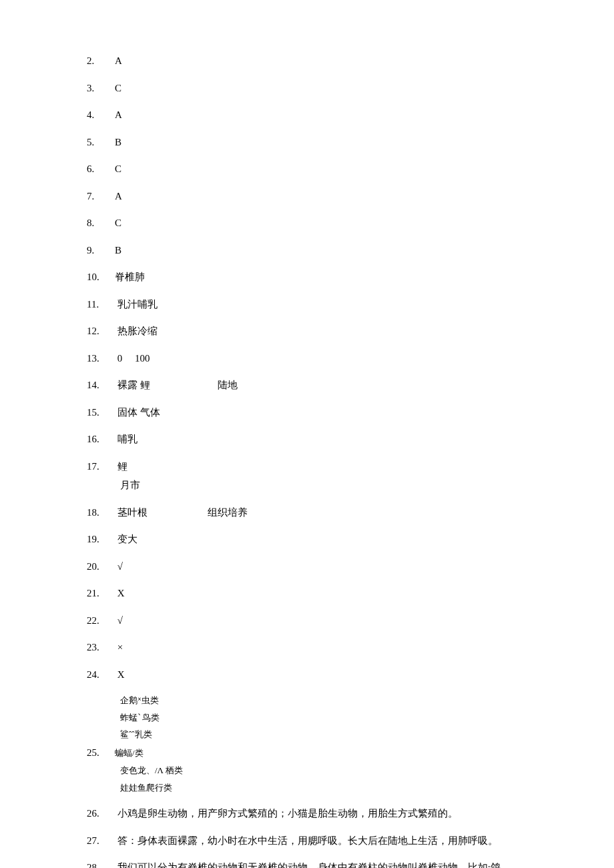 This screenshot has width=614, height=868. What do you see at coordinates (310, 467) in the screenshot?
I see `answer-17: 17. 鲤` at bounding box center [310, 467].